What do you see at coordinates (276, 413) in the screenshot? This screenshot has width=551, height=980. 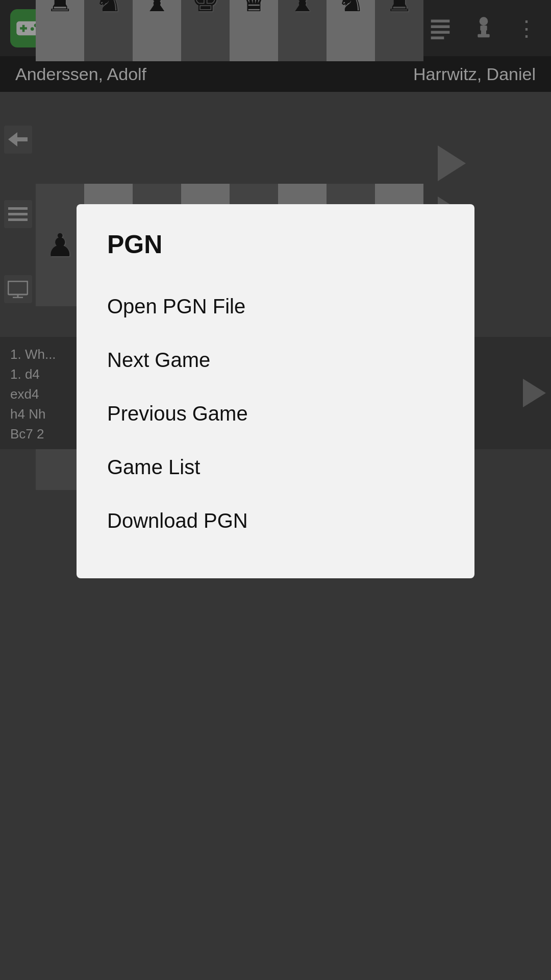 I see `previous-game-item: Previous Game` at bounding box center [276, 413].